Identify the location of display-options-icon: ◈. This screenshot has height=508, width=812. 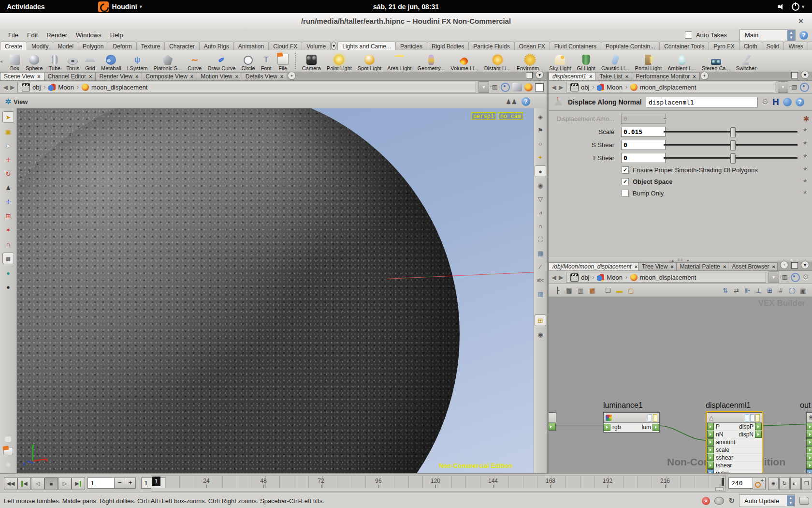
(540, 117).